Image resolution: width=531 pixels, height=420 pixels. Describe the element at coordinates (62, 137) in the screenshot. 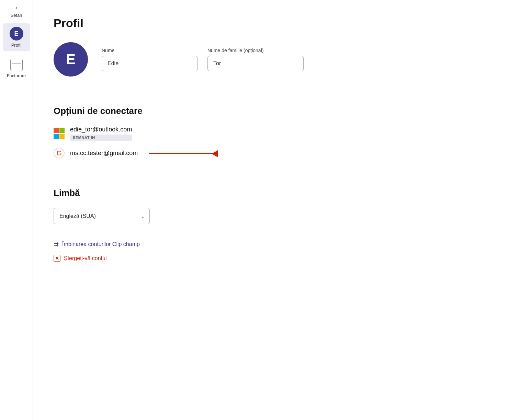

I see `ms-icon-yellow` at that location.